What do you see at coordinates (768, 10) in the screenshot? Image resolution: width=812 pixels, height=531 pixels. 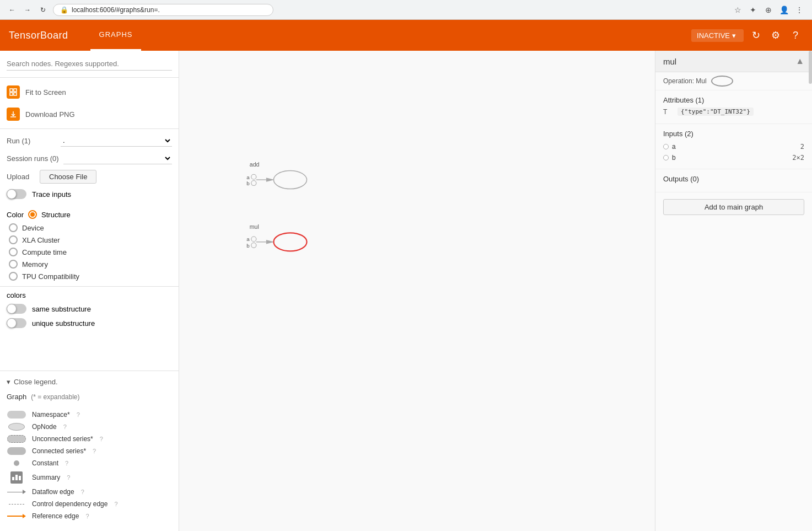 I see `browser-right: ☆ ✦ ⊕ 👤 ⋮` at bounding box center [768, 10].